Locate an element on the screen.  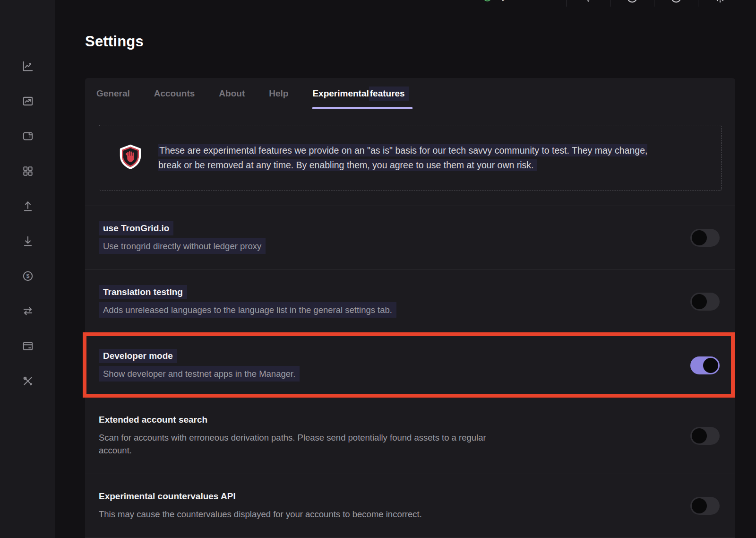
setting-texts: use TronGrid.io Use trongrid directly wi… is located at coordinates (182, 238).